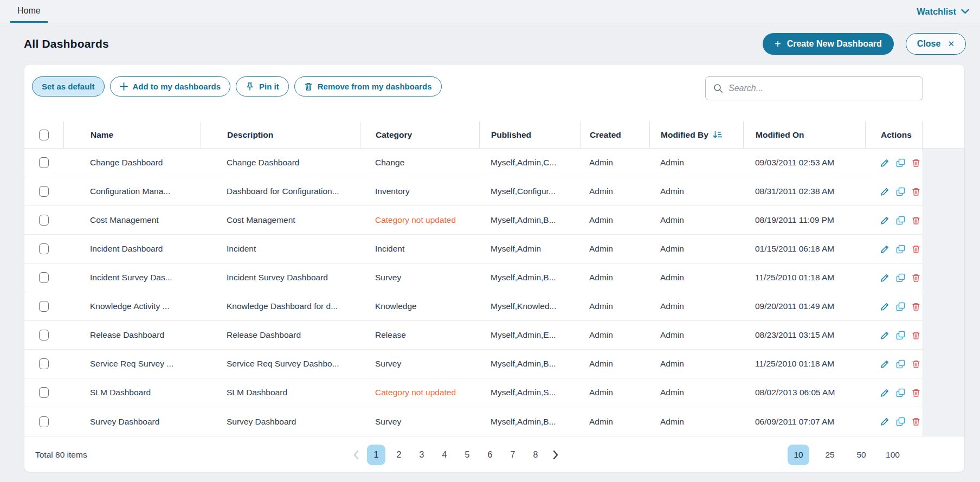  I want to click on page-title: All Dashboards, so click(66, 44).